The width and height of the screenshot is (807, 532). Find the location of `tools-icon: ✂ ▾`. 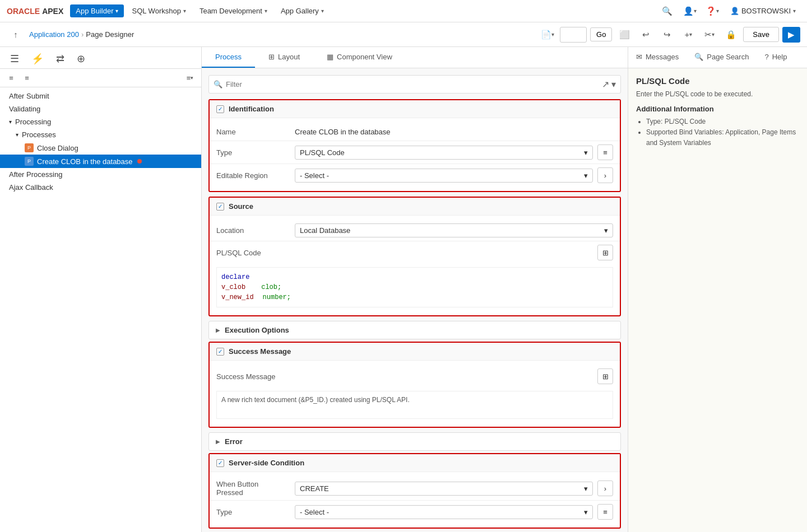

tools-icon: ✂ ▾ is located at coordinates (709, 35).